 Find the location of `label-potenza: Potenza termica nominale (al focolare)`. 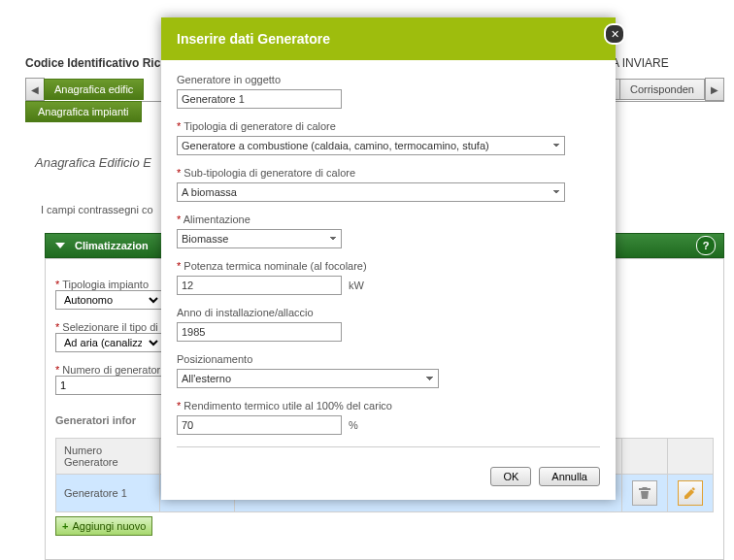

label-potenza: Potenza termica nominale (al focolare) is located at coordinates (388, 266).